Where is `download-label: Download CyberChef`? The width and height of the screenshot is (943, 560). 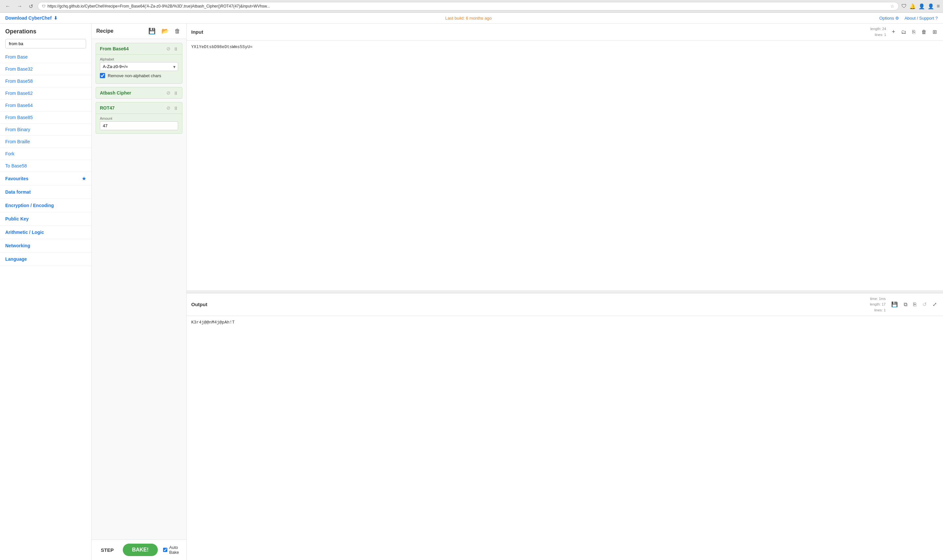 download-label: Download CyberChef is located at coordinates (29, 18).